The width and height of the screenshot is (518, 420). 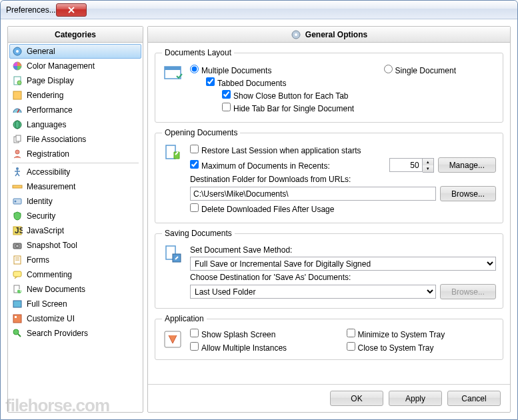 I want to click on close-tray-checkbox-label: Close to System Tray, so click(x=421, y=347).